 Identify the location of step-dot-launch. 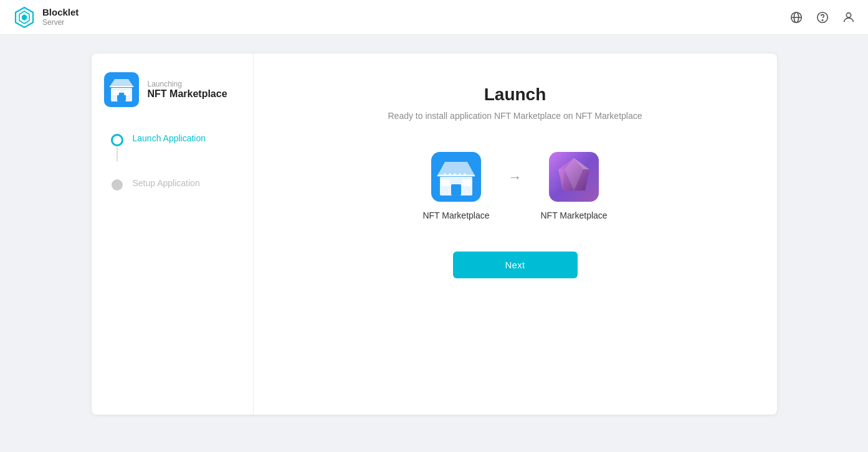
(117, 140).